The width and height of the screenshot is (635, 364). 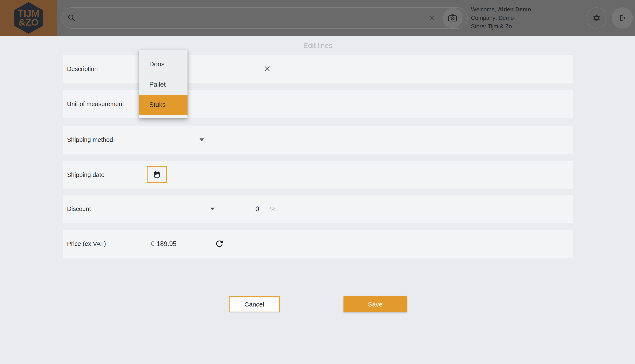 I want to click on search-icon, so click(x=72, y=18).